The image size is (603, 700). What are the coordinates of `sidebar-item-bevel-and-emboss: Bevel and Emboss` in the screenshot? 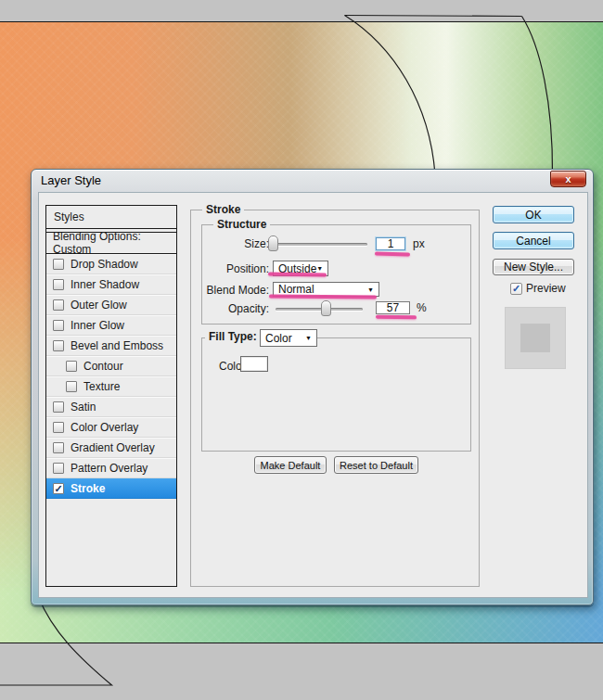 It's located at (111, 346).